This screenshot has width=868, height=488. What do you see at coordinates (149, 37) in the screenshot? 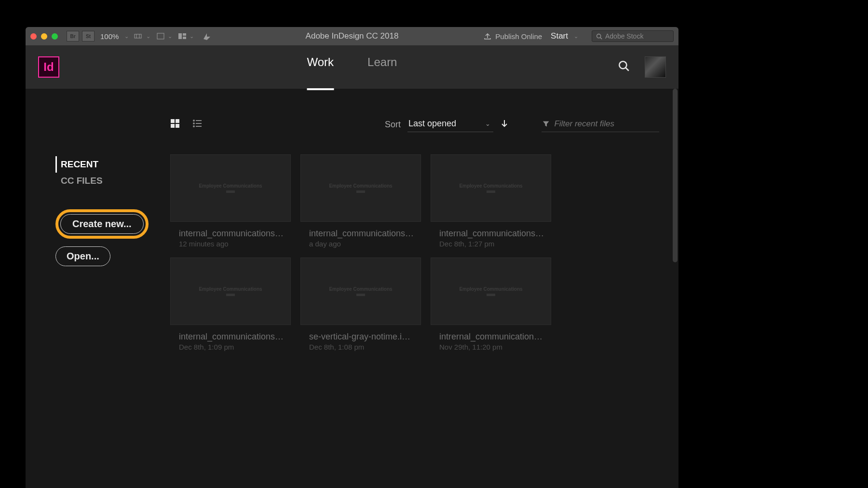
I see `view-options-drop-icon: ⌄` at bounding box center [149, 37].